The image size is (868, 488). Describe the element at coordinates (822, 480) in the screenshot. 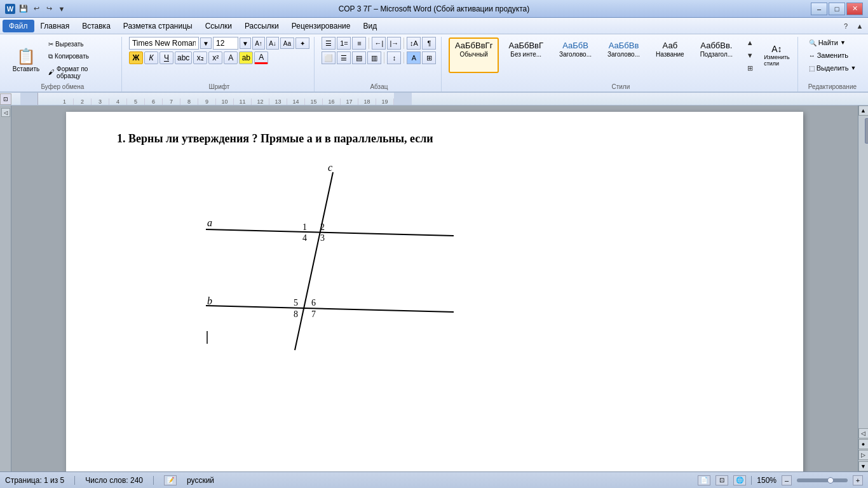

I see `zoom-slider` at that location.